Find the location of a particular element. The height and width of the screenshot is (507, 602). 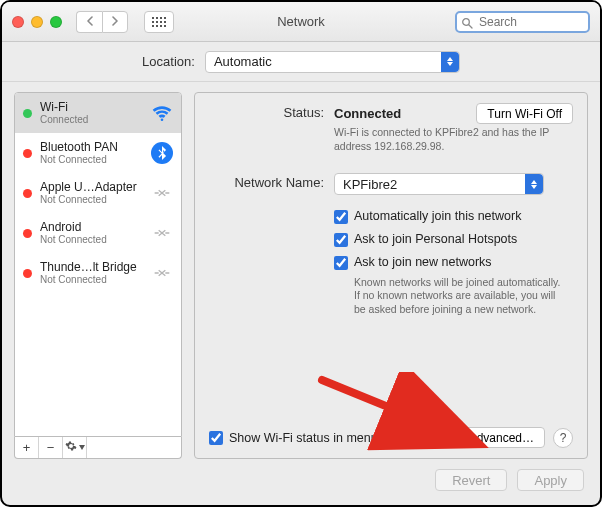

status-label: Status: is located at coordinates (266, 128).